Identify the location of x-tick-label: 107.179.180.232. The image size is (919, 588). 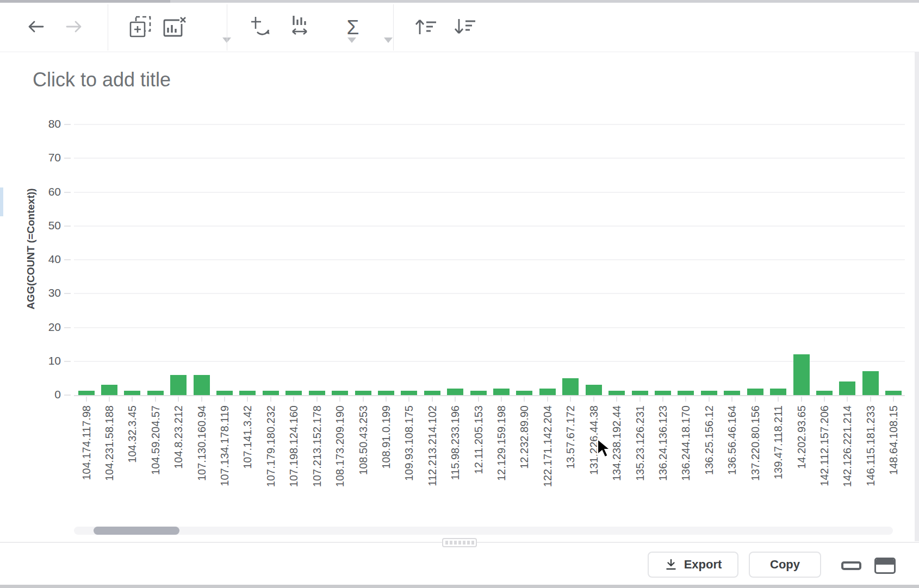
(271, 446).